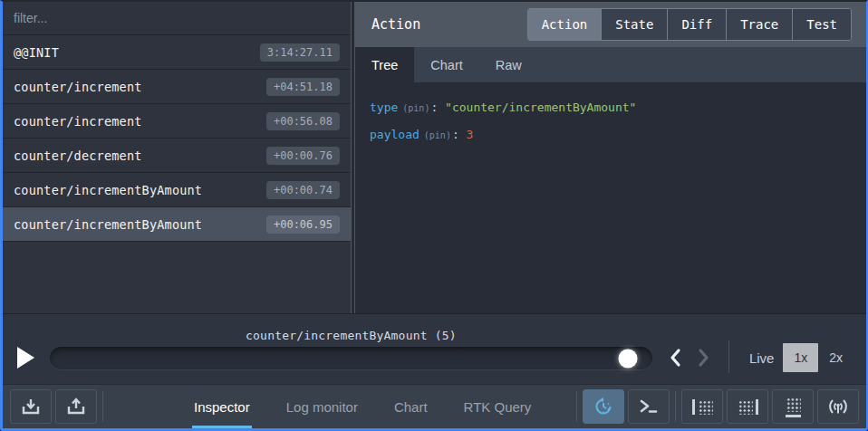 This screenshot has height=431, width=868. Describe the element at coordinates (446, 65) in the screenshot. I see `subtab-chart: Chart` at that location.